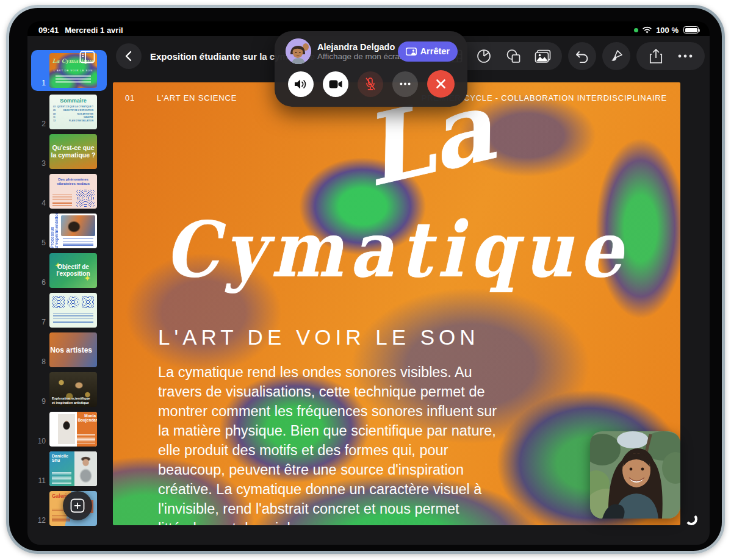 The height and width of the screenshot is (560, 731). What do you see at coordinates (70, 429) in the screenshot?
I see `slide-thumbnail-10: 10 Monia Boujendar` at bounding box center [70, 429].